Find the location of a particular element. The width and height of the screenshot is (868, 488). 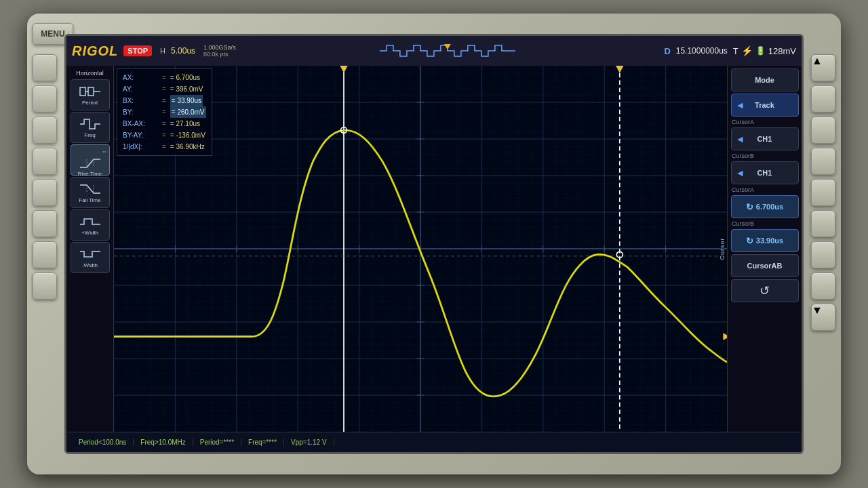

reset-button: ↺ is located at coordinates (765, 291).